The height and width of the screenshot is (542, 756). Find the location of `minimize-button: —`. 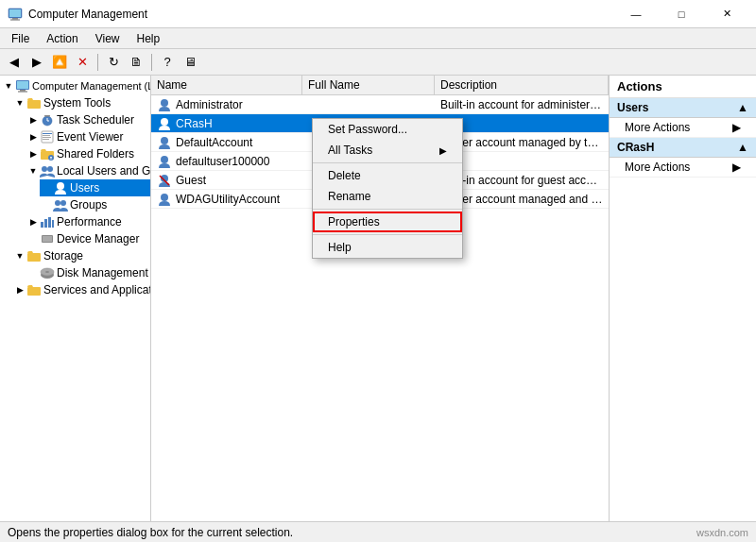

minimize-button: — is located at coordinates (636, 14).